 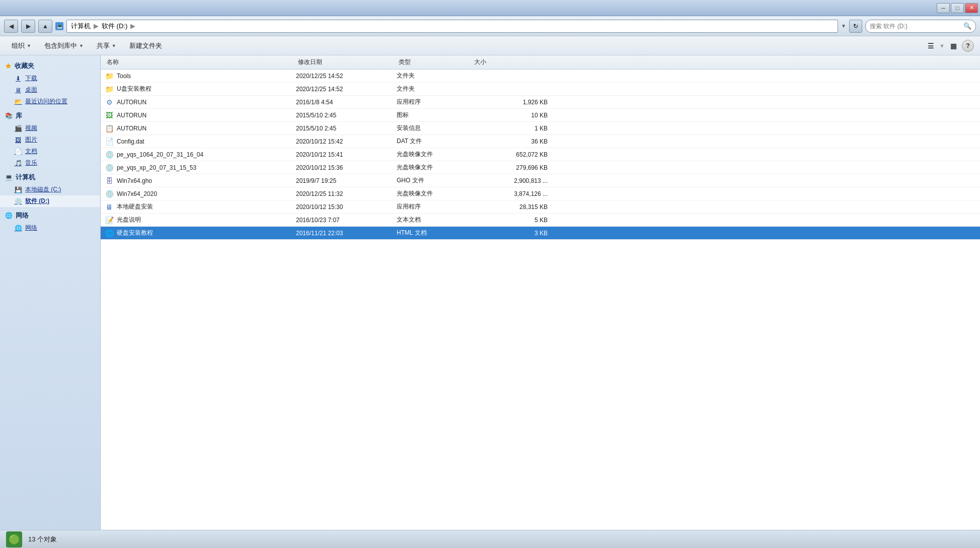 What do you see at coordinates (18, 163) in the screenshot?
I see `music-icon: 🎵` at bounding box center [18, 163].